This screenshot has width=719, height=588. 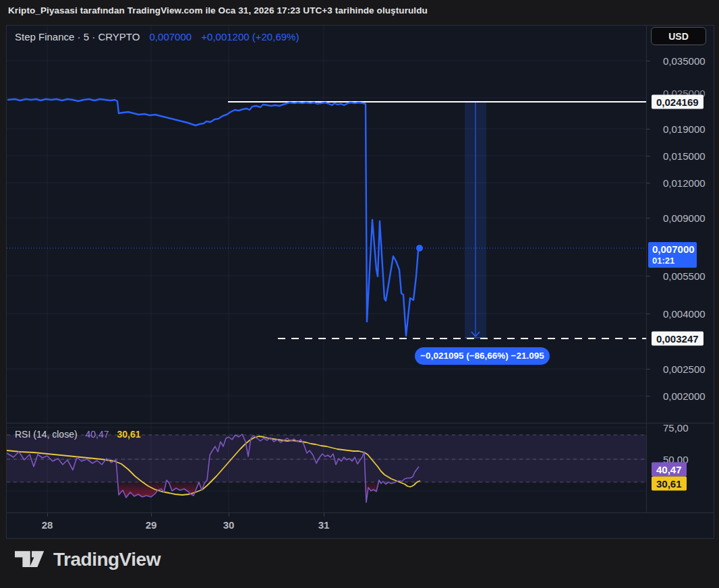 What do you see at coordinates (250, 36) in the screenshot?
I see `price-change-value: +0,001200 (+20,69%)` at bounding box center [250, 36].